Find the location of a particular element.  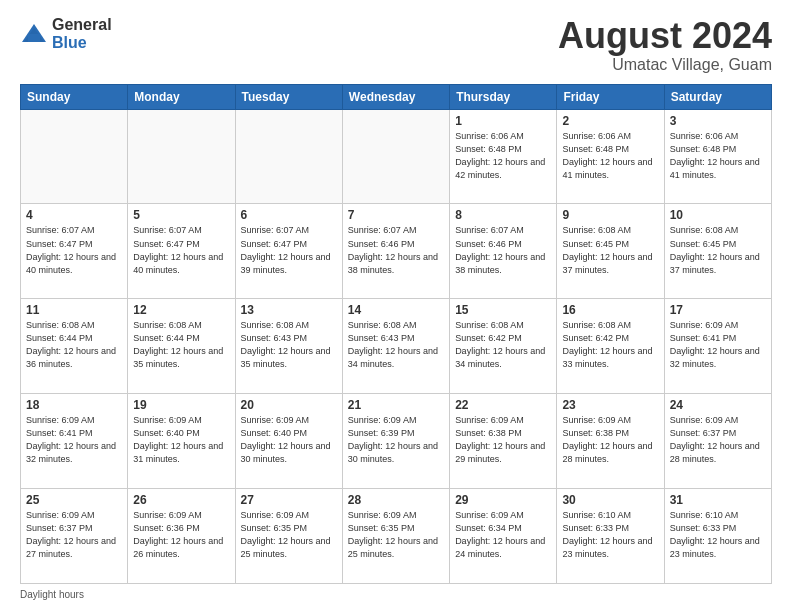

day-number: 16 is located at coordinates (610, 310).